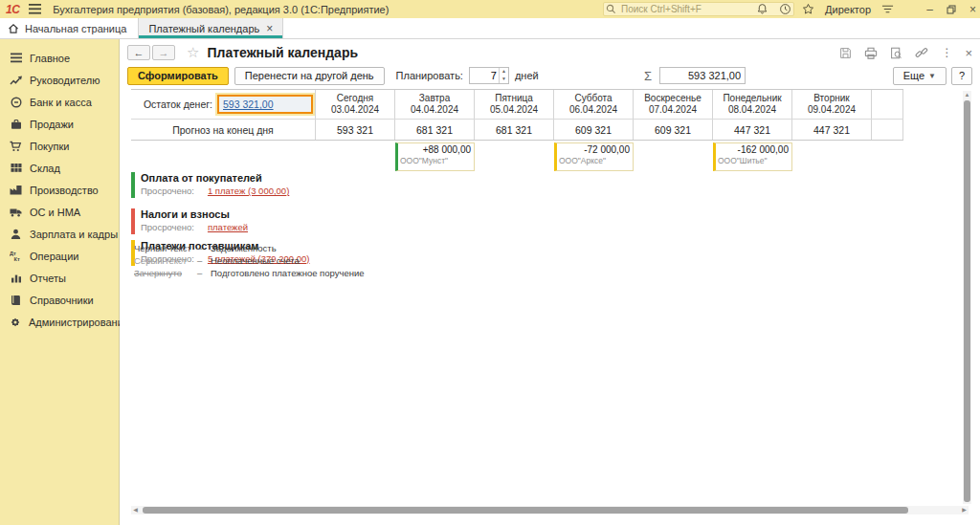 The image size is (980, 525). Describe the element at coordinates (310, 77) in the screenshot. I see `move-to-another-day-button: Перенести на другой день` at that location.